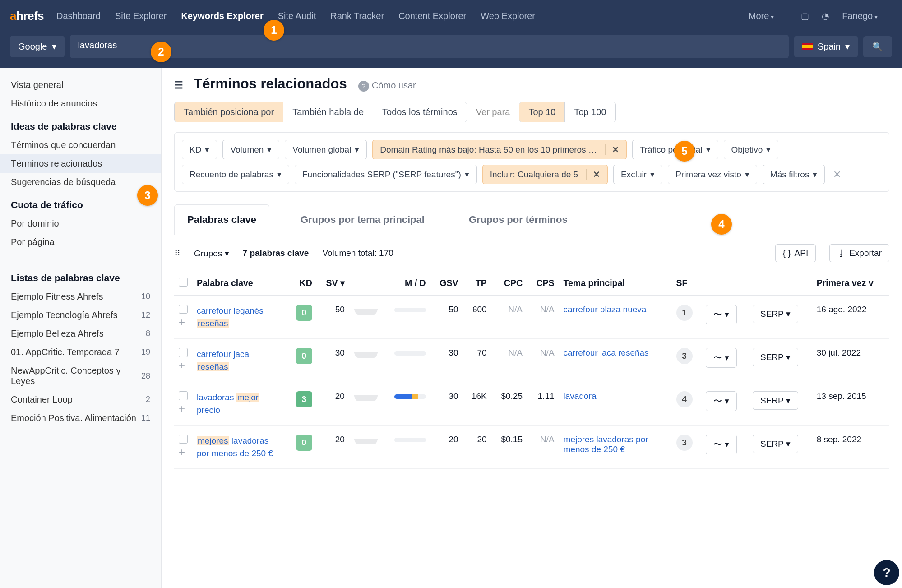 The image size is (902, 588). What do you see at coordinates (826, 16) in the screenshot?
I see `activity-icon: ◔` at bounding box center [826, 16].